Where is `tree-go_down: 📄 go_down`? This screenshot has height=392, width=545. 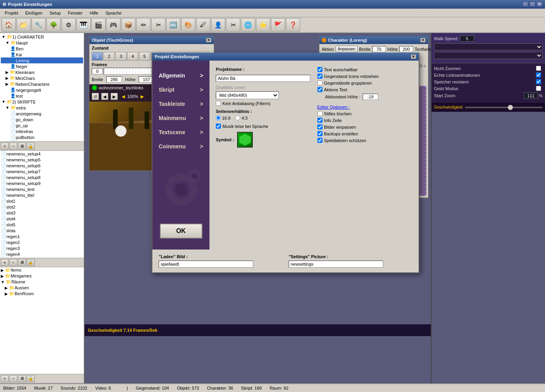 tree-go_down: 📄 go_down is located at coordinates (42, 120).